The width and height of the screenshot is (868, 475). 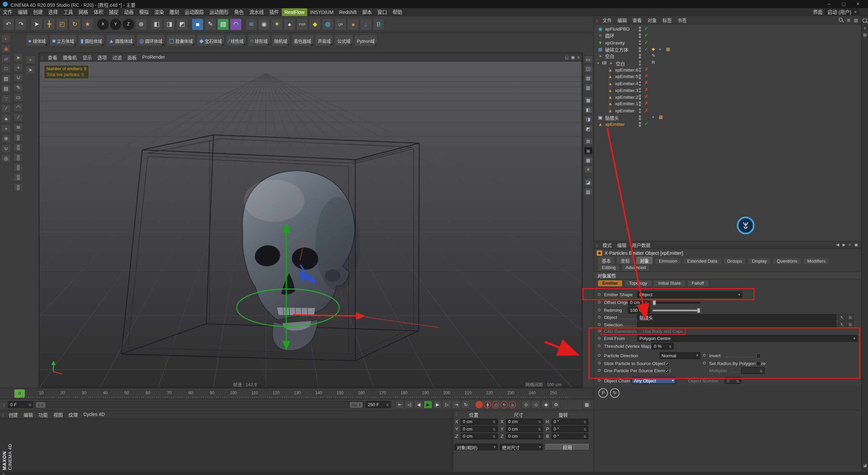 What do you see at coordinates (366, 40) in the screenshot?
I see `field-chip-Python域: Python域` at bounding box center [366, 40].